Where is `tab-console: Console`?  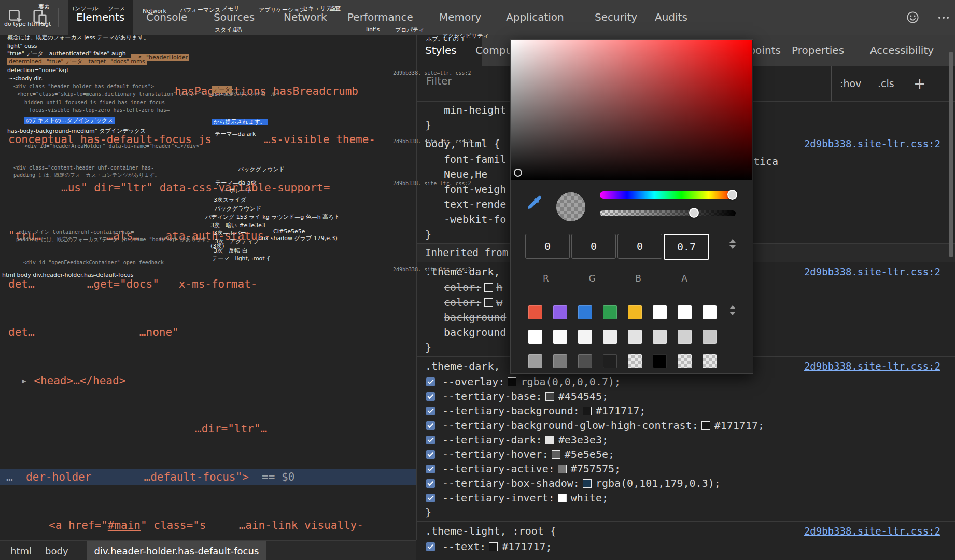
tab-console: Console is located at coordinates (167, 18).